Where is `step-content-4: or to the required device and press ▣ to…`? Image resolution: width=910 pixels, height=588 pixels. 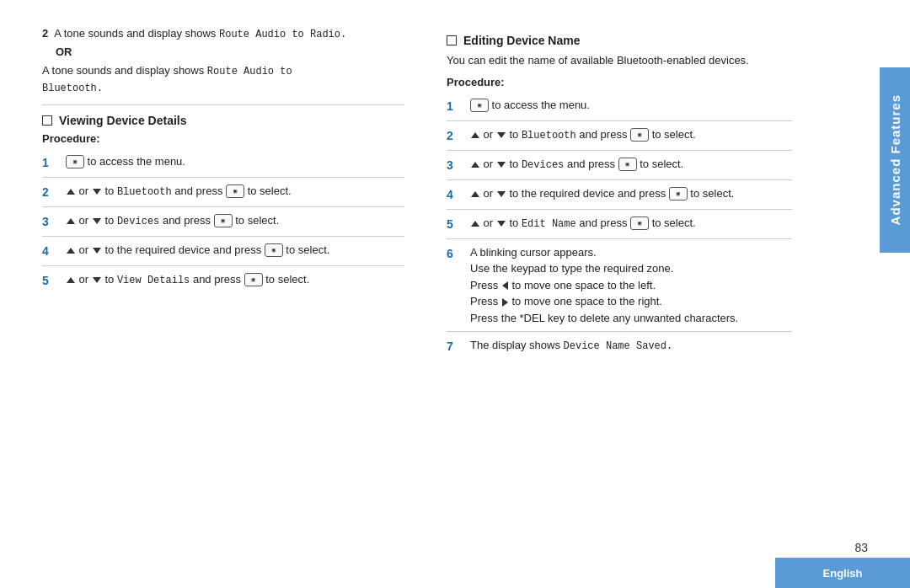 step-content-4: or to the required device and press ▣ to… is located at coordinates (235, 250).